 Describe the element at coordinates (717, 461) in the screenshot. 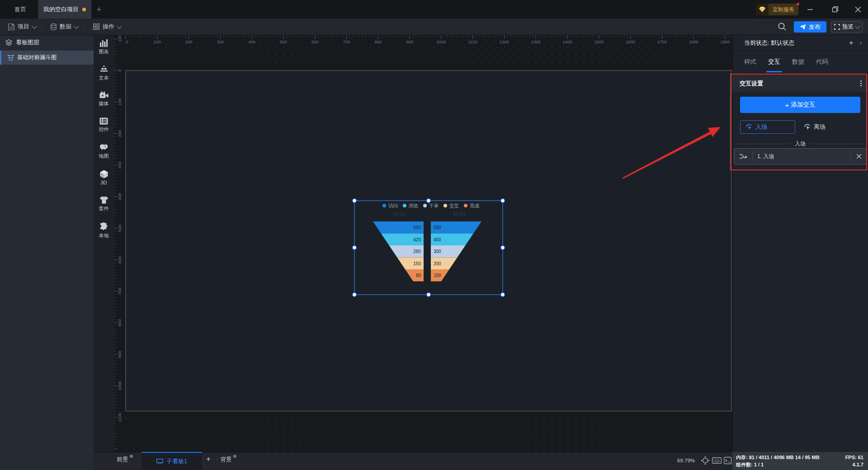

I see `keyboard-shortcuts-button` at that location.